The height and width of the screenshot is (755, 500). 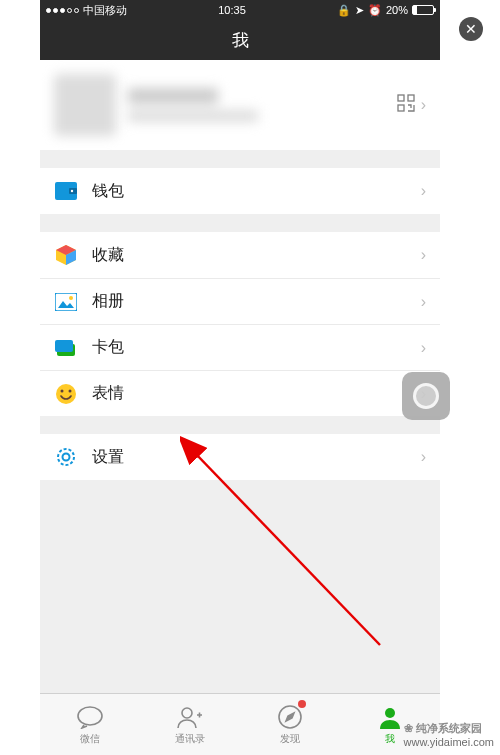 What do you see at coordinates (85, 105) in the screenshot?
I see `avatar` at bounding box center [85, 105].